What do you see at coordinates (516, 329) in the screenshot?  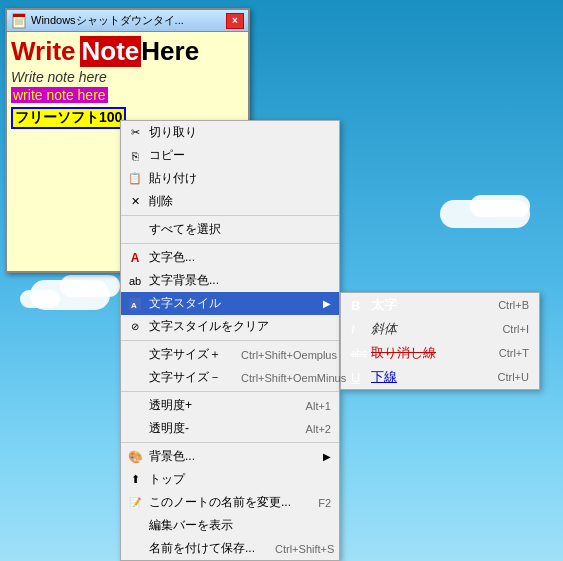 I see `italic-shortcut: Ctrl+I` at bounding box center [516, 329].